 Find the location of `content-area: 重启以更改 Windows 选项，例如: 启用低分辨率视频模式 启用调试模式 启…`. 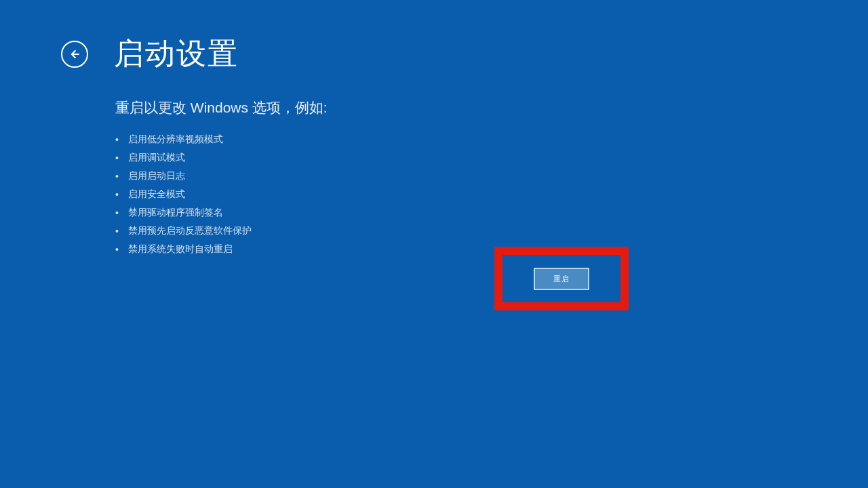

content-area: 重启以更改 Windows 选项，例如: 启用低分辨率视频模式 启用调试模式 启… is located at coordinates (221, 180).